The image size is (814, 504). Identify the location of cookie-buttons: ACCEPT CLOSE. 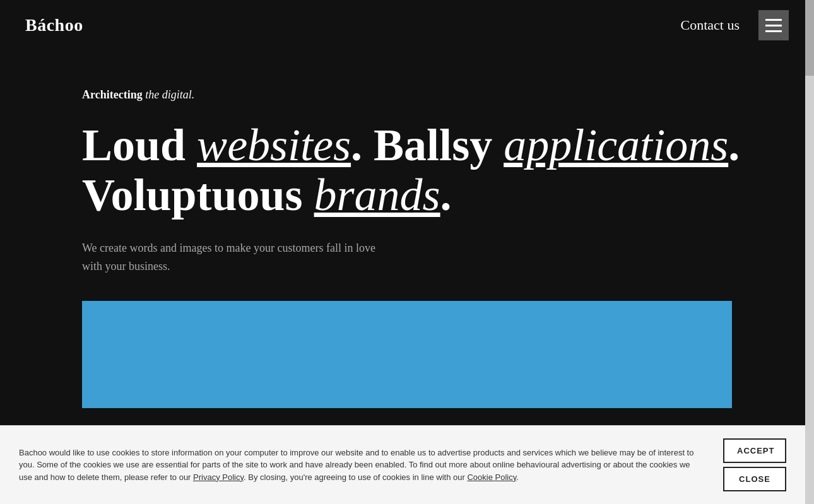
(755, 465).